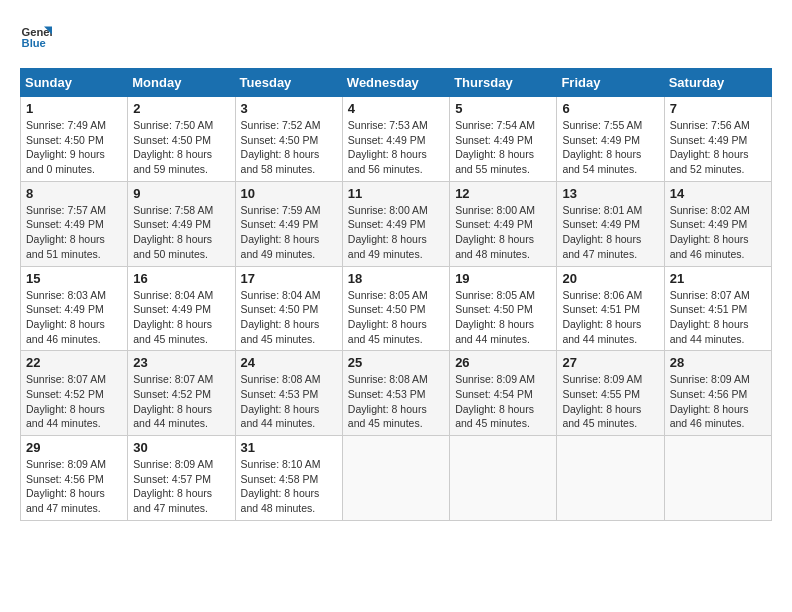  Describe the element at coordinates (74, 308) in the screenshot. I see `calendar-cell: 15Sunrise: 8:03 AM Sunset: 4:49 PM Dayli…` at that location.